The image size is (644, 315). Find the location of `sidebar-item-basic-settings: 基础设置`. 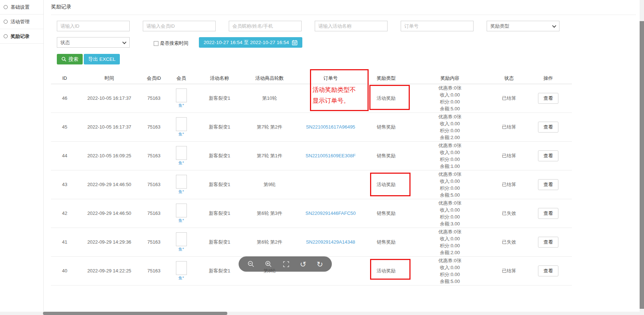

sidebar-item-basic-settings: 基础设置 is located at coordinates (22, 7).